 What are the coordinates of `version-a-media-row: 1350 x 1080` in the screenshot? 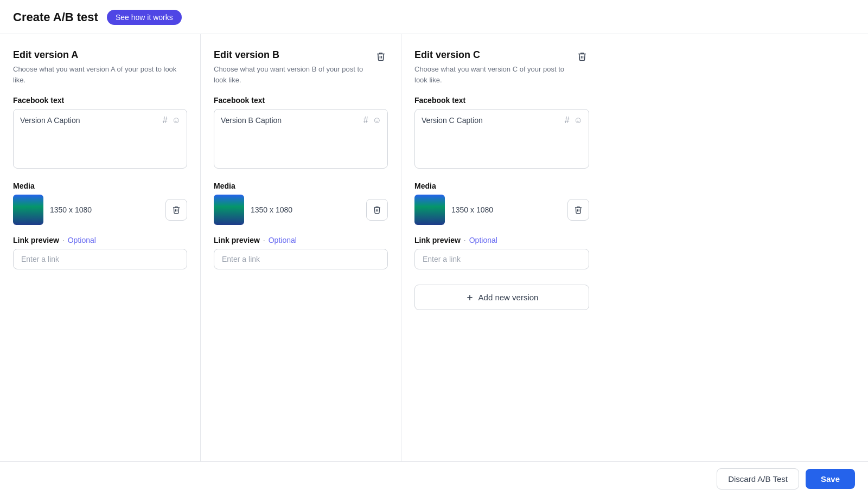 It's located at (100, 210).